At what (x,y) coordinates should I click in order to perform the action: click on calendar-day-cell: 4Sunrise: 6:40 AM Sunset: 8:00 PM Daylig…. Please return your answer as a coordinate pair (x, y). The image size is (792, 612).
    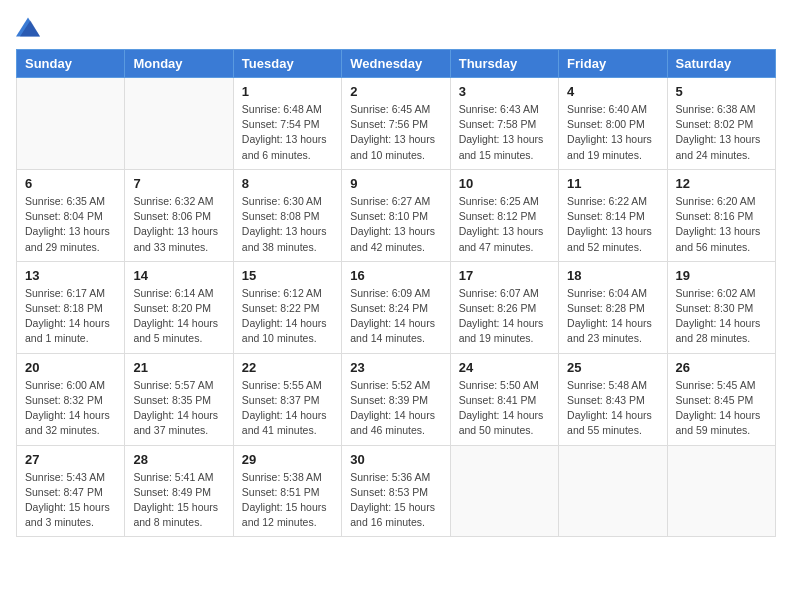
    Looking at the image, I should click on (613, 124).